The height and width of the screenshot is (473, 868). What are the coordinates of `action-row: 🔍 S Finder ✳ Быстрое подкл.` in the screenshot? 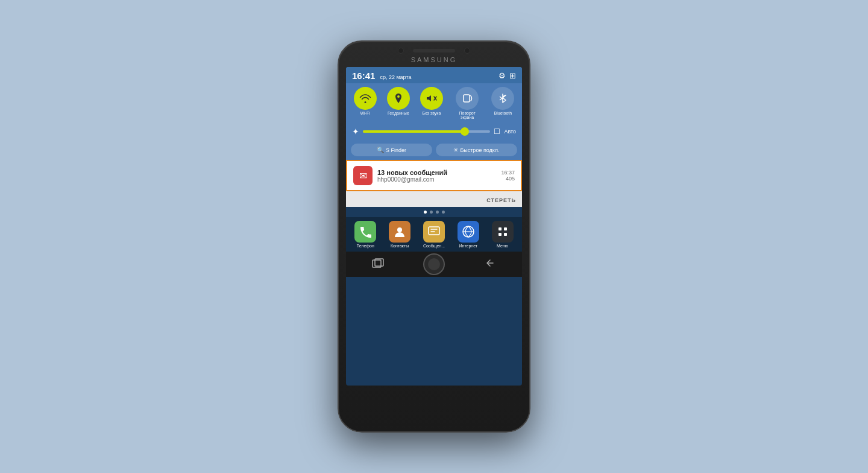 It's located at (434, 150).